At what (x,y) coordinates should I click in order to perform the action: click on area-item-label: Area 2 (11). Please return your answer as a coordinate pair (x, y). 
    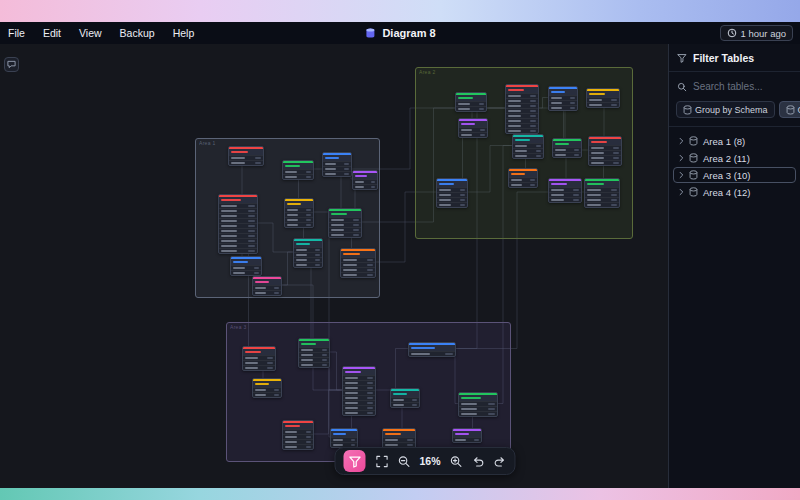
    Looking at the image, I should click on (726, 158).